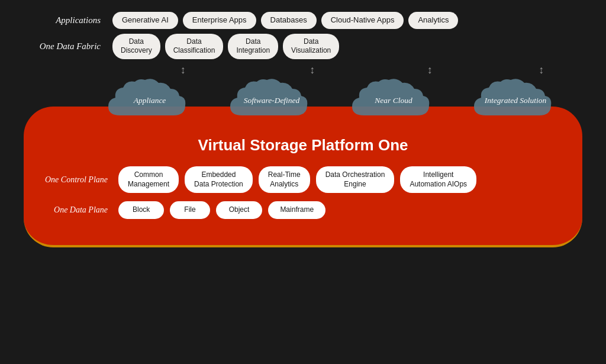  Describe the element at coordinates (150, 101) in the screenshot. I see `cloud-appliance: Appliance` at that location.